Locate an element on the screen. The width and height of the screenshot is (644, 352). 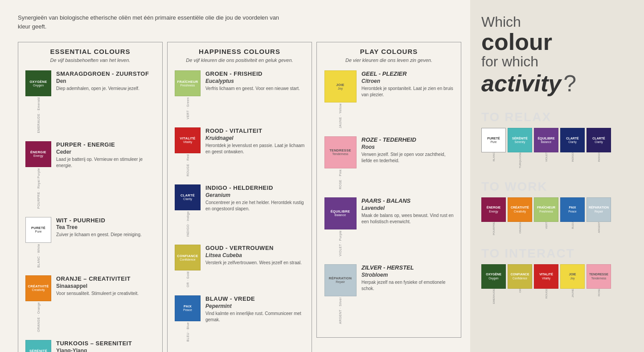
colour-name: ORANJE – CREATIVITEIT is located at coordinates (106, 279).